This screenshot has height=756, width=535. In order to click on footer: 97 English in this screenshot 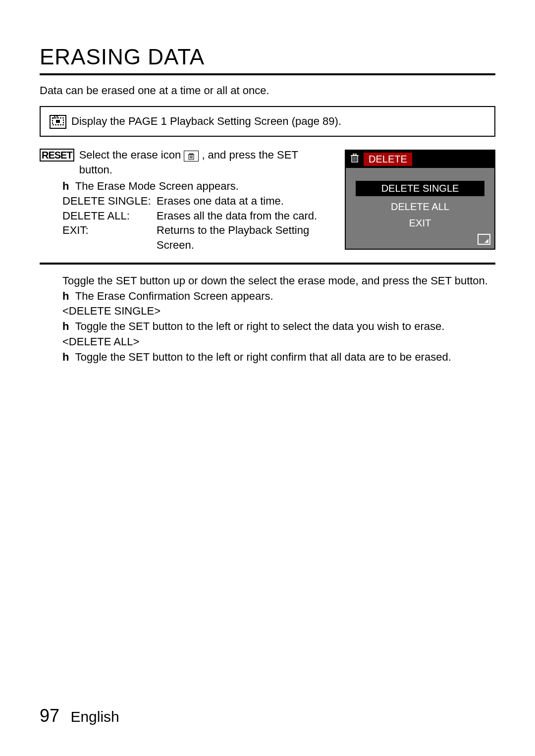, I will do `click(79, 716)`.